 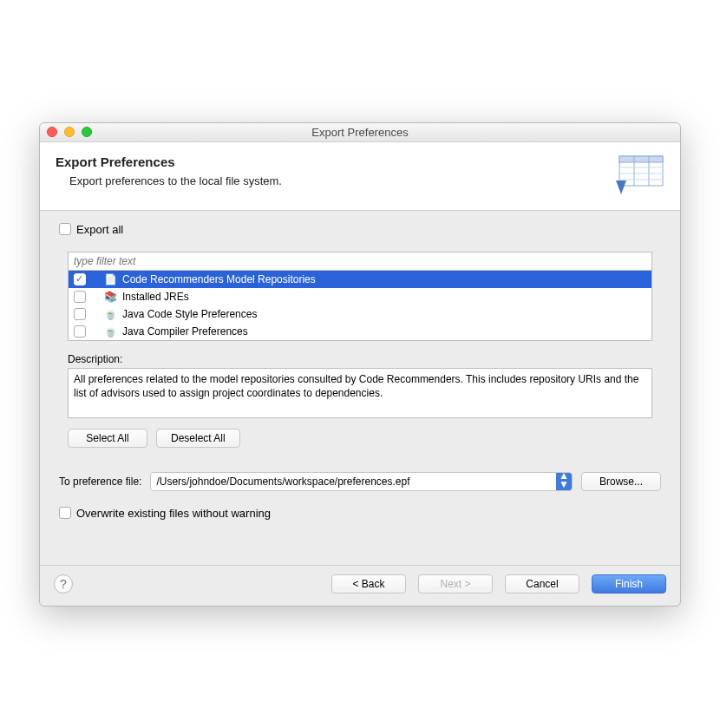 I want to click on export-all-row: Export all, so click(x=360, y=229).